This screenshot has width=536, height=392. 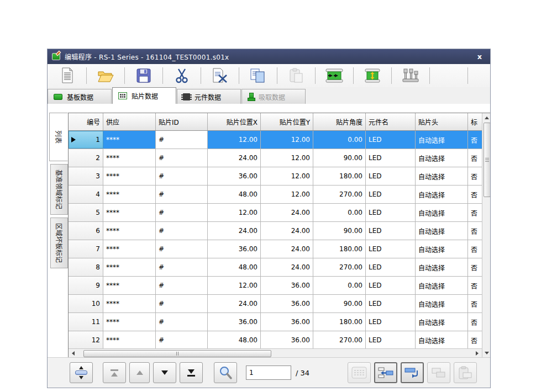 I want to click on paste-rows-button, so click(x=465, y=373).